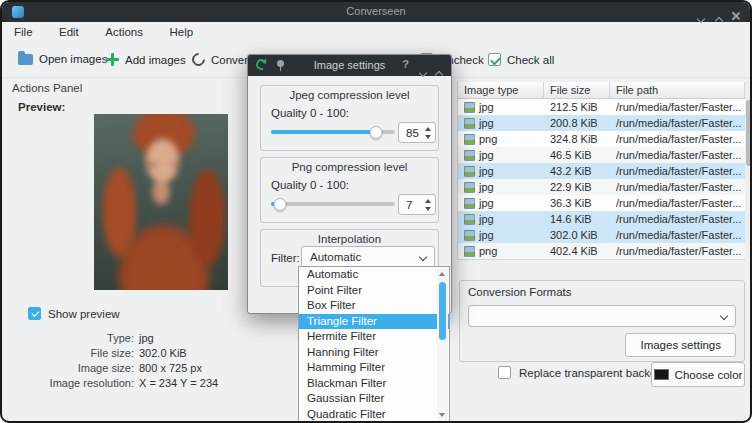 The height and width of the screenshot is (423, 752). I want to click on filter-dropdown-popup: Automatic Point Filter Box Filter Triang…, so click(374, 344).